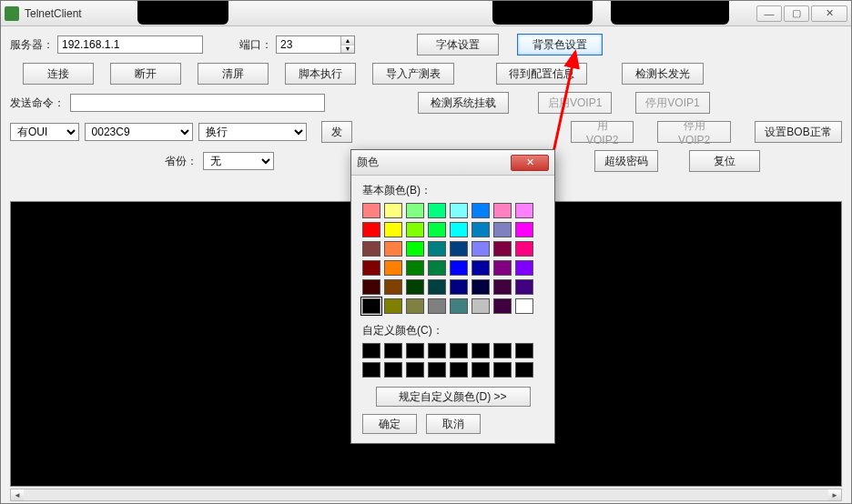  I want to click on spin-down-icon: ▼, so click(348, 49).